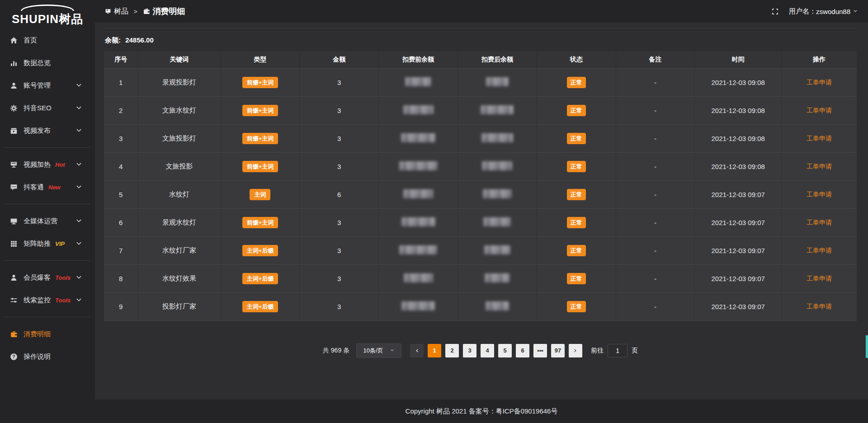  I want to click on page-button-5: 5, so click(505, 351).